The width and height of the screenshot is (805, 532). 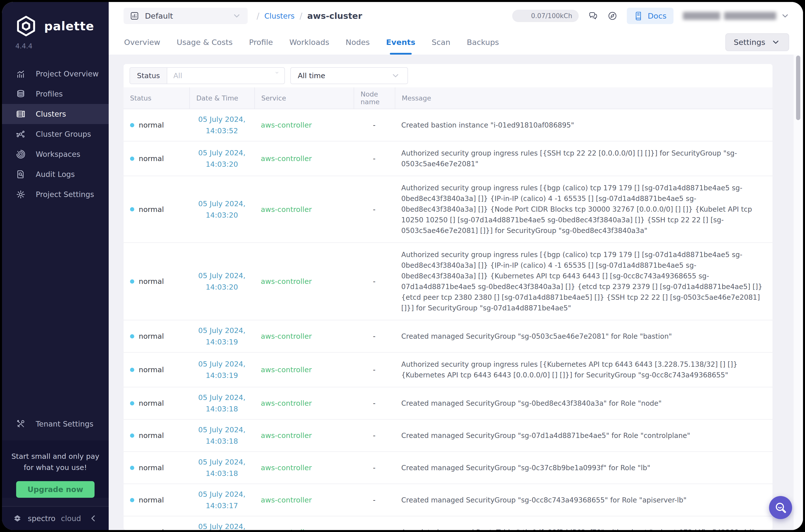 I want to click on tab-usage-costs: Usage & Costs, so click(x=205, y=42).